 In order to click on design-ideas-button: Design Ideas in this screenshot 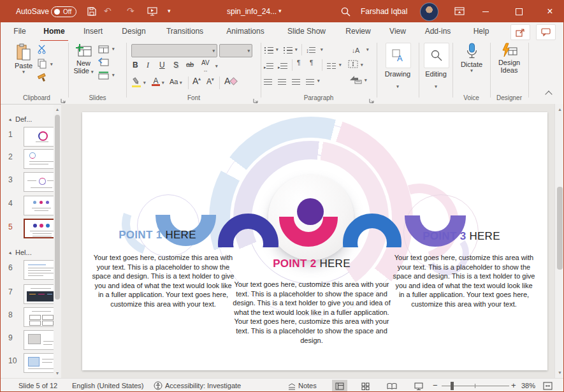, I will do `click(509, 59)`.